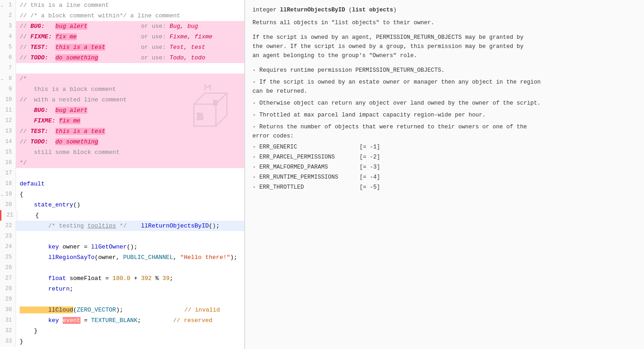  I want to click on line-row: 7, so click(122, 69).